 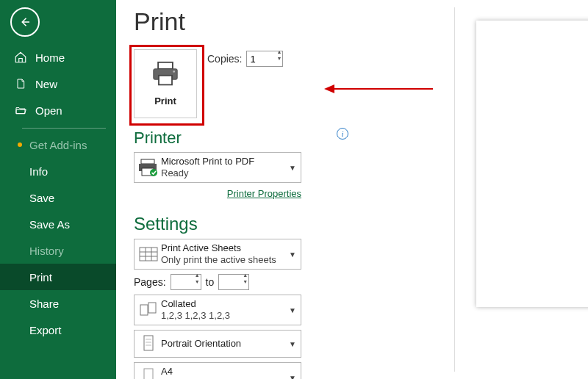 What do you see at coordinates (218, 310) in the screenshot?
I see `collated-dropdown: Collated 1,2,3 1,2,3 1,2,3 ▼` at bounding box center [218, 310].